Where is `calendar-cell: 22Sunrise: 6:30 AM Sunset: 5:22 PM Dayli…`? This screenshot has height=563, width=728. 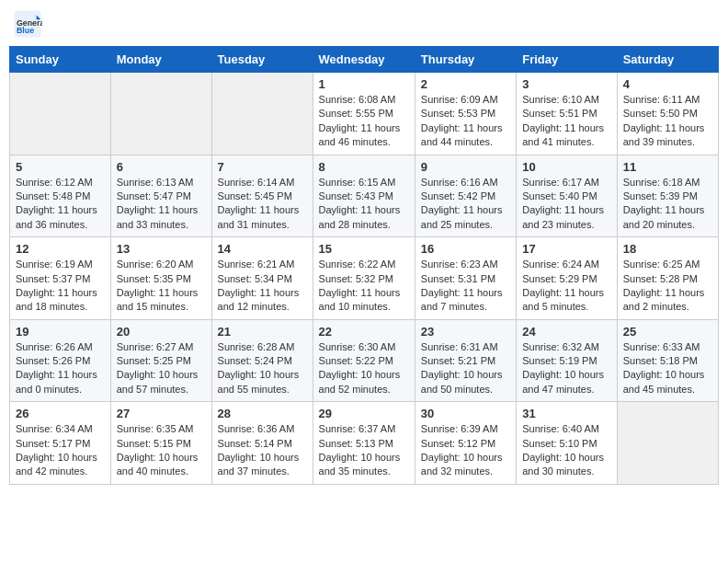
calendar-cell: 22Sunrise: 6:30 AM Sunset: 5:22 PM Dayli… is located at coordinates (364, 361).